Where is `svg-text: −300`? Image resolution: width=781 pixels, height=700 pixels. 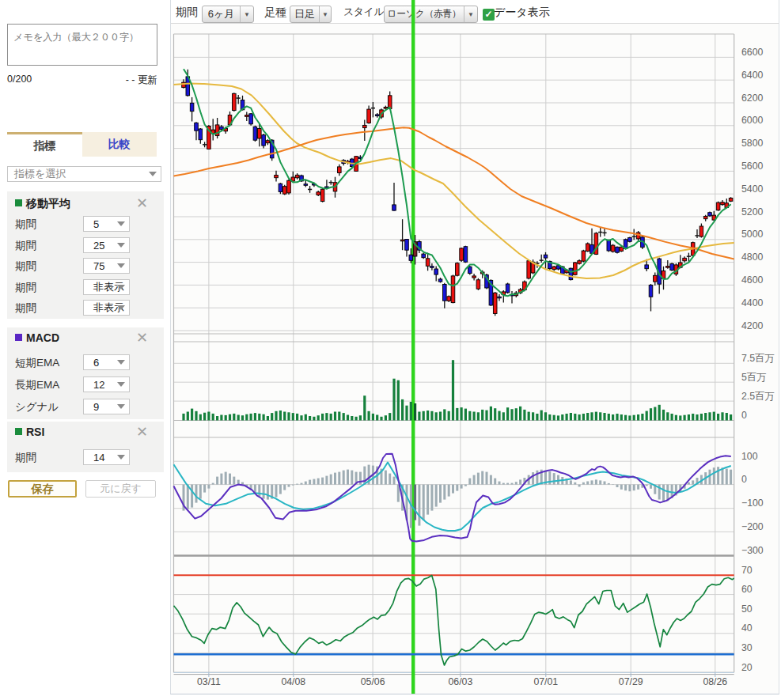
svg-text: −300 is located at coordinates (753, 551).